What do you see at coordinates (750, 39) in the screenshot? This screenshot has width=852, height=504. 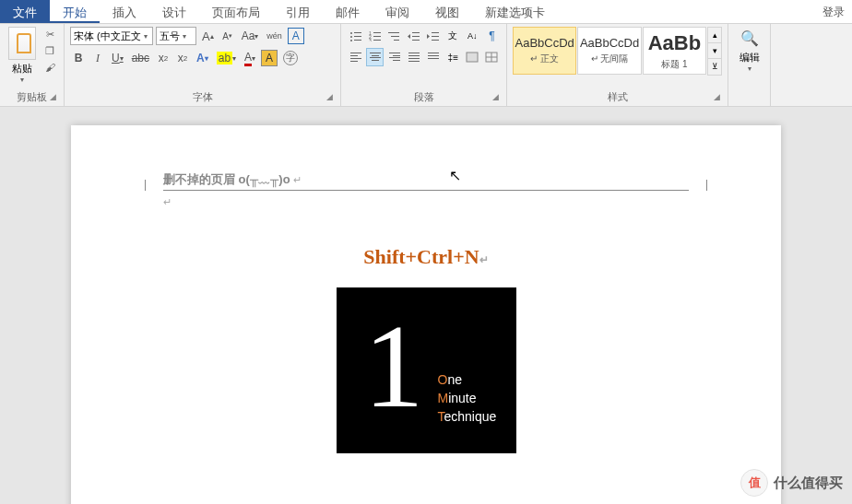 I see `find-icon: 🔍` at bounding box center [750, 39].